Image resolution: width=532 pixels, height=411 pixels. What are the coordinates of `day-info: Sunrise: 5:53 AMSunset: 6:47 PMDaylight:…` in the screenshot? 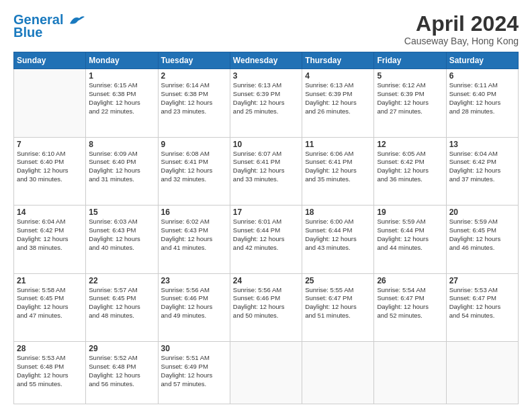 It's located at (482, 304).